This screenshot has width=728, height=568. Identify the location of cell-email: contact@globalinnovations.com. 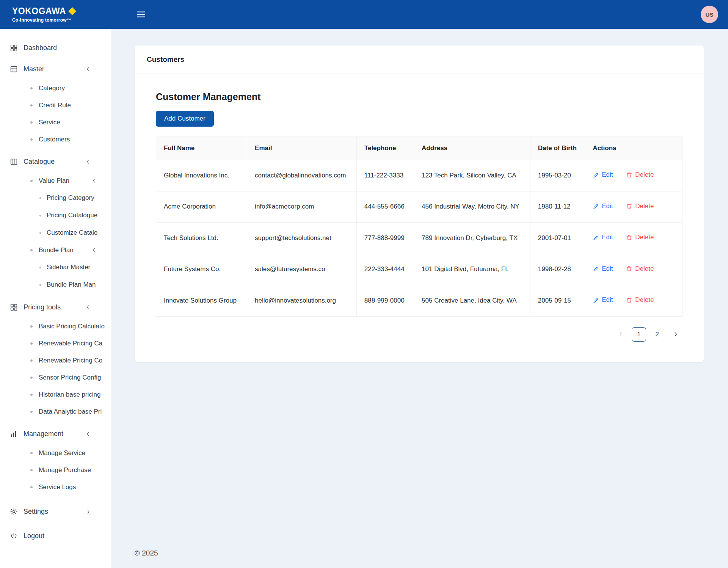
(302, 176).